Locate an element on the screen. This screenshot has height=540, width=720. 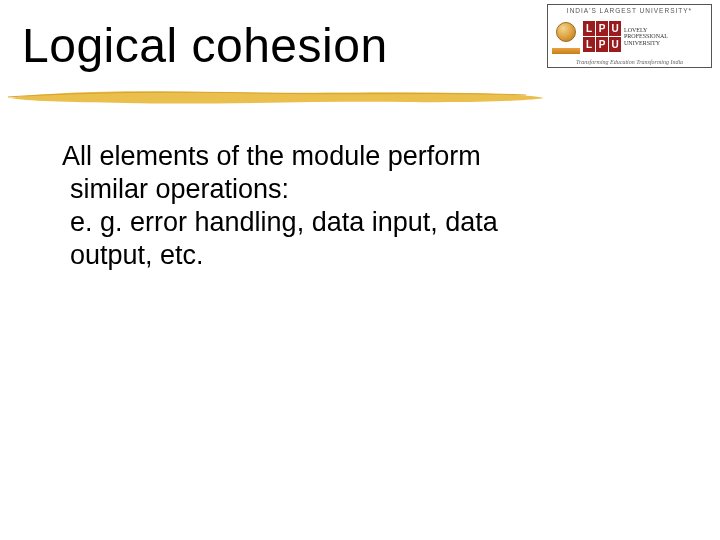
slide-title: Logical cohesion is located at coordinates (205, 46).